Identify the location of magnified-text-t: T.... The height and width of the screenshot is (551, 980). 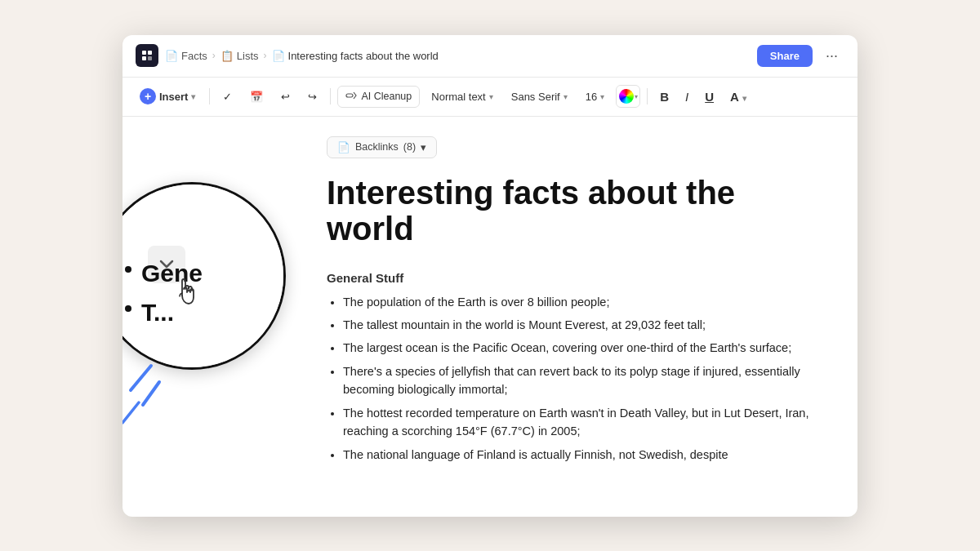
(158, 313).